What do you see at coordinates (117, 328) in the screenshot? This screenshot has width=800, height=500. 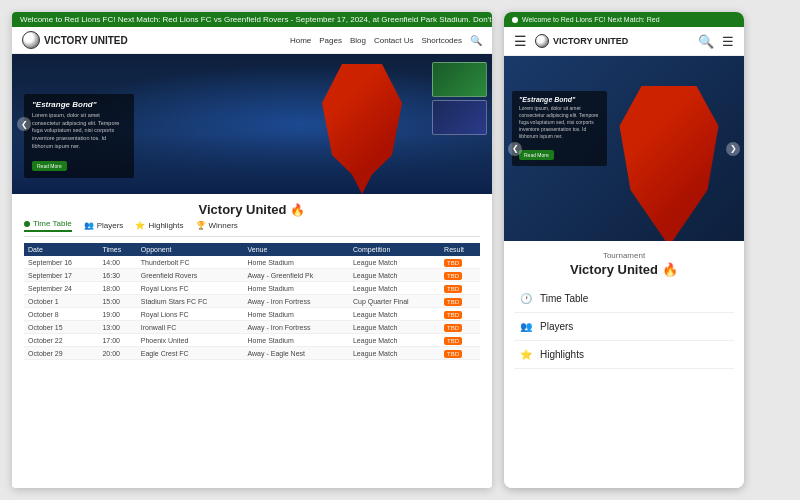 I see `table-cell-1: 13:00` at bounding box center [117, 328].